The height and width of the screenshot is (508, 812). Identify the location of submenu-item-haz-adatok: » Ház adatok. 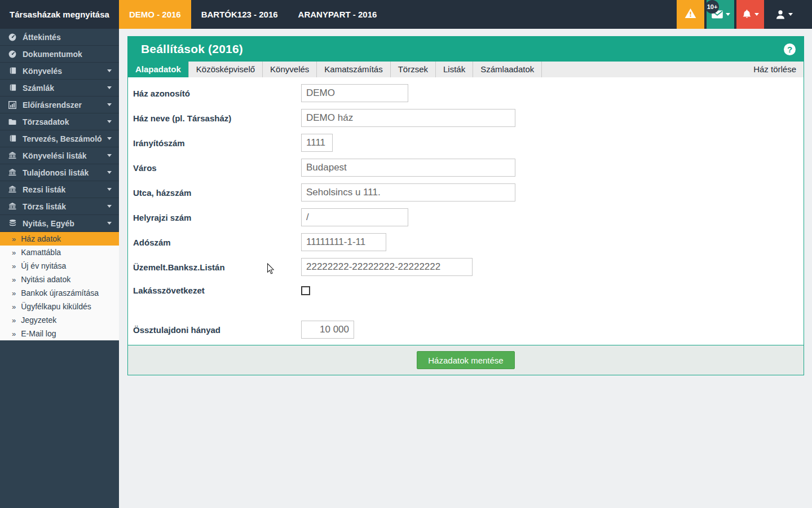
(60, 239).